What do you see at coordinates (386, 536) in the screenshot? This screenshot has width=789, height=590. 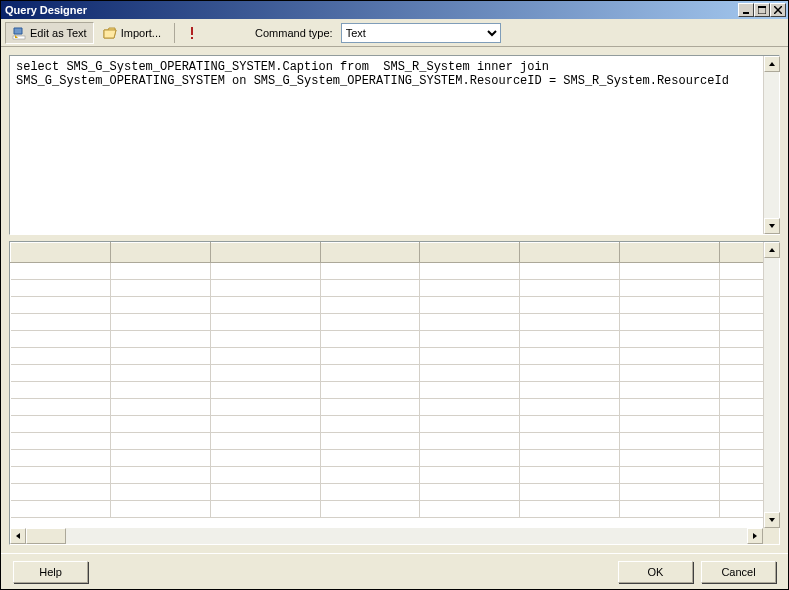 I see `results-hscrollbar` at bounding box center [386, 536].